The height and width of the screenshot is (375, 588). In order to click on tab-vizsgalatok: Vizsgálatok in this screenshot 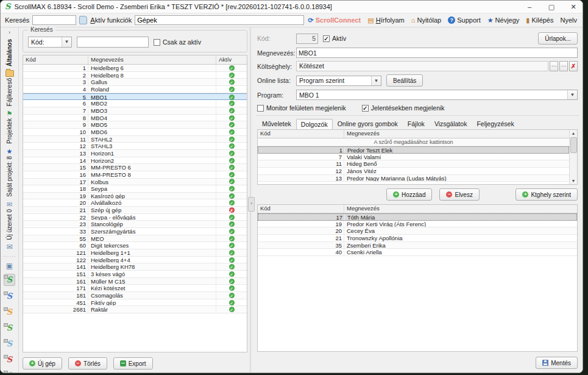, I will do `click(451, 124)`.